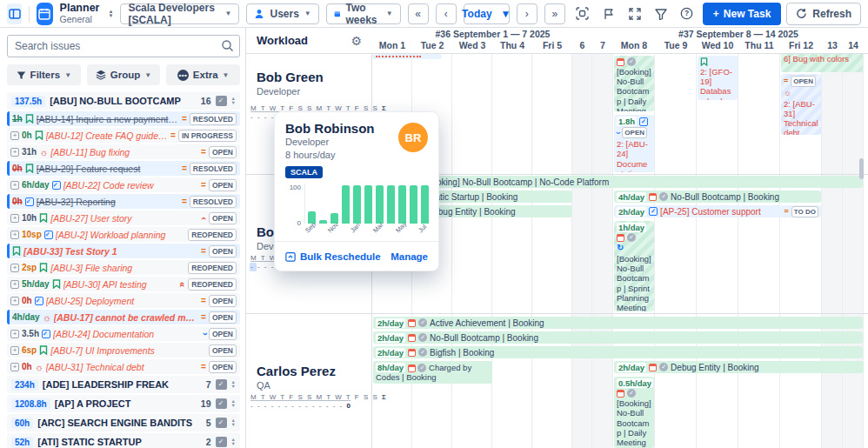 The height and width of the screenshot is (448, 868). What do you see at coordinates (282, 40) in the screenshot?
I see `panel-title: Workload` at bounding box center [282, 40].